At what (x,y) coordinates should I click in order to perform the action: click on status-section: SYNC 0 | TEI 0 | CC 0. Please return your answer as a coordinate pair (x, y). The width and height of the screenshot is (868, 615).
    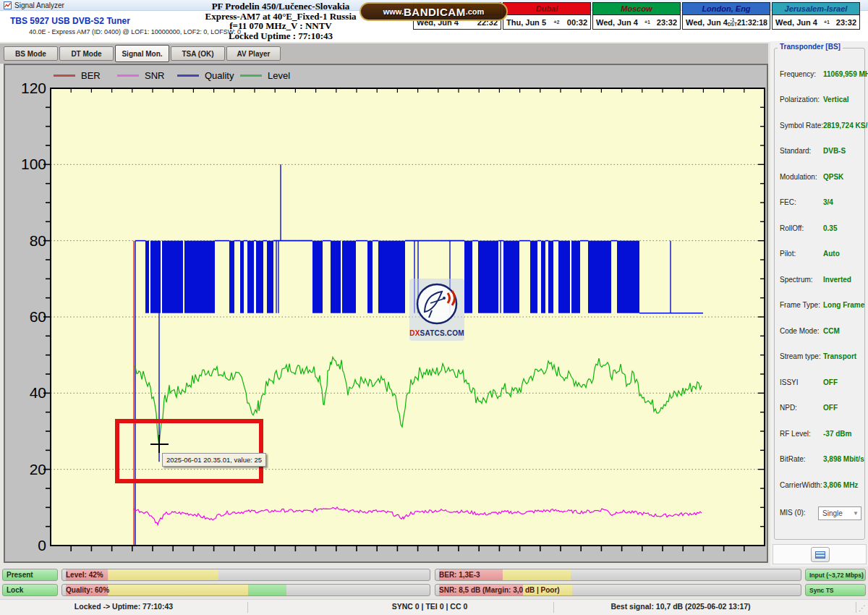
    Looking at the image, I should click on (430, 606).